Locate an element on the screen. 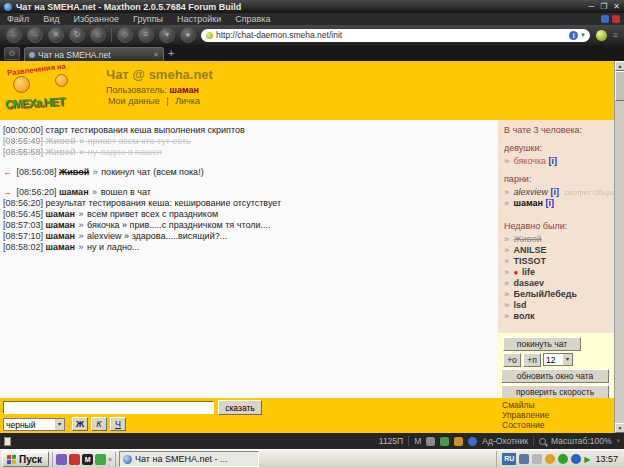 The width and height of the screenshot is (624, 468). font-size-select: 12 ▾ is located at coordinates (558, 360).